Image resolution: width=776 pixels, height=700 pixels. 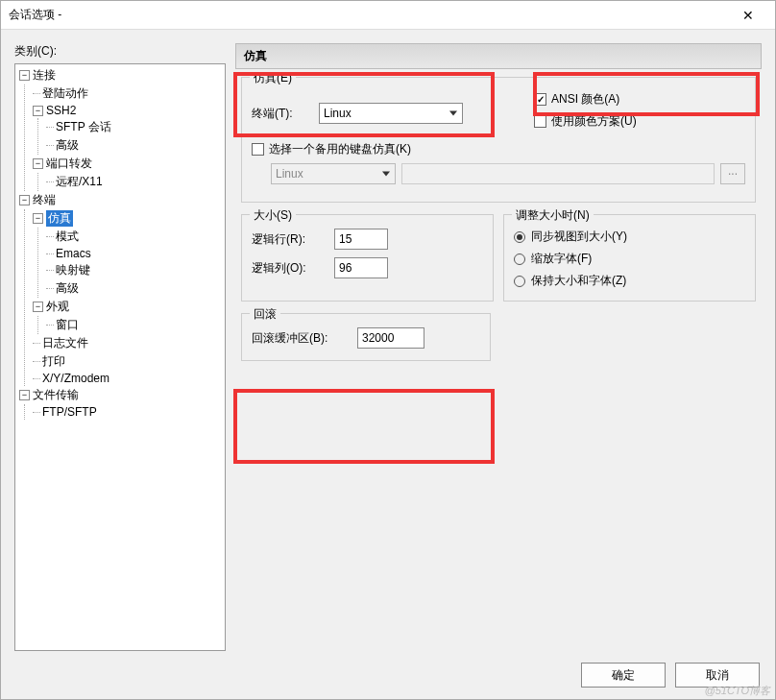 I want to click on tree-emulation: −仿真, so click(x=127, y=219).